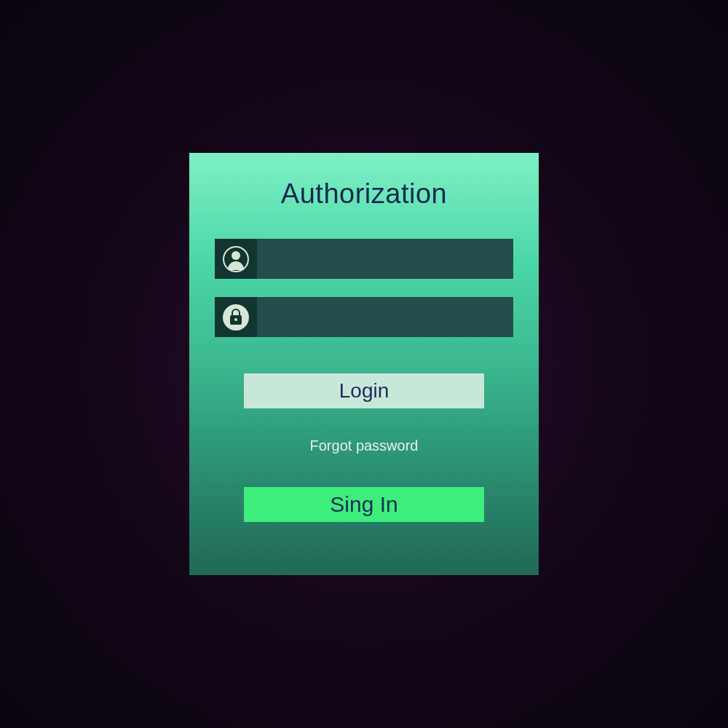  What do you see at coordinates (385, 317) in the screenshot?
I see `password-input` at bounding box center [385, 317].